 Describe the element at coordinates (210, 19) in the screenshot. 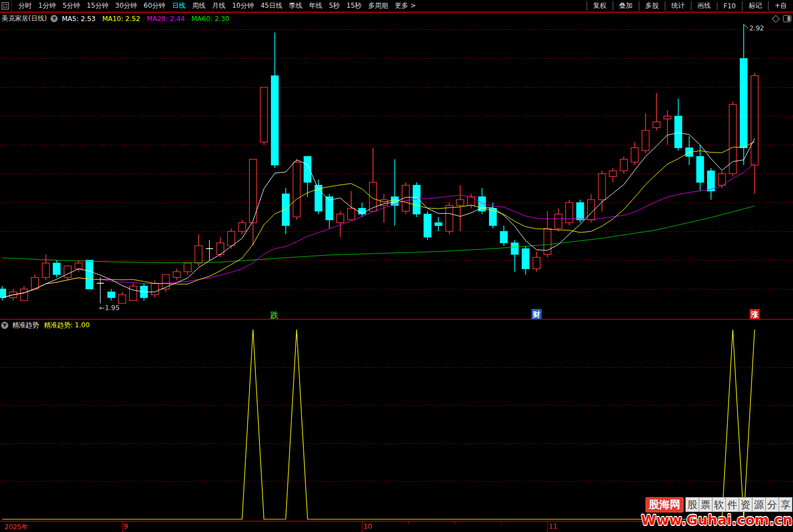

I see `ma-label: MA60: 2.30` at that location.